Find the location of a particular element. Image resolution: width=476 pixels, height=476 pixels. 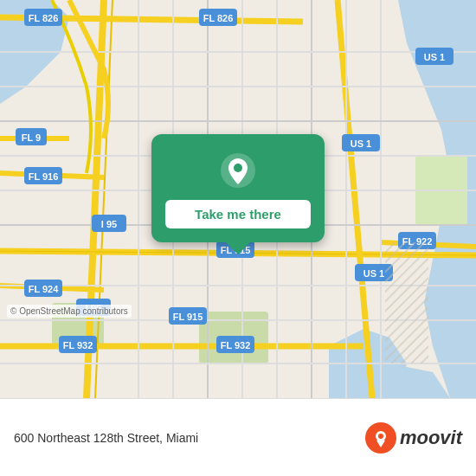

svg-text: FL 915 is located at coordinates (189, 317).